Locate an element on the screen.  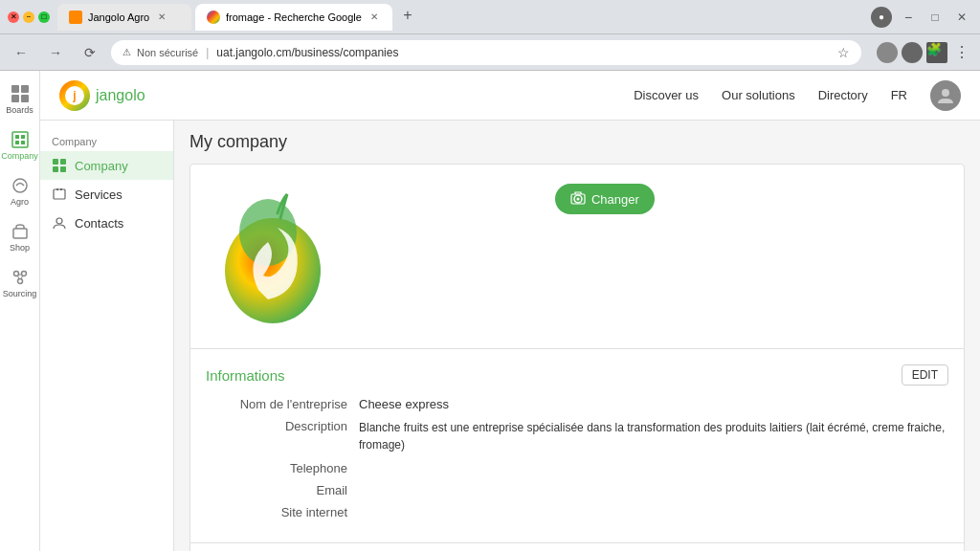
sidebar-item-shop: Shop is located at coordinates (20, 237).